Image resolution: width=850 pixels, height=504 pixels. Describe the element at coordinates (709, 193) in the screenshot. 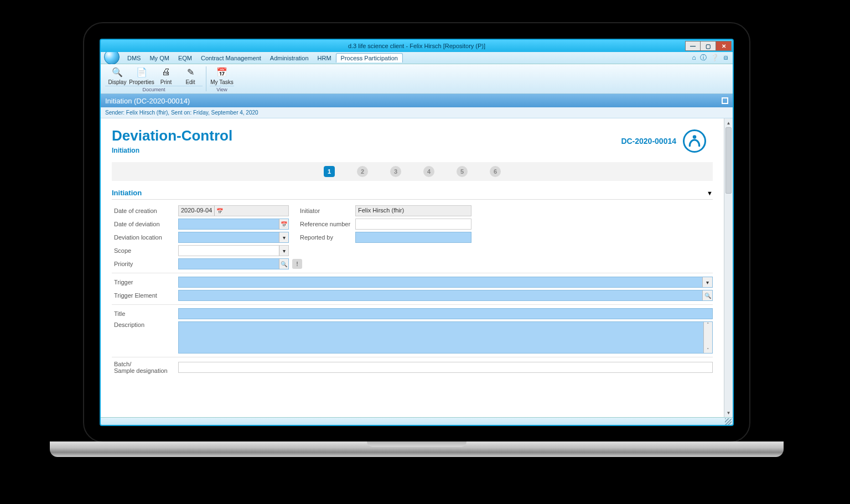

I see `collapse-icon: ▼` at that location.